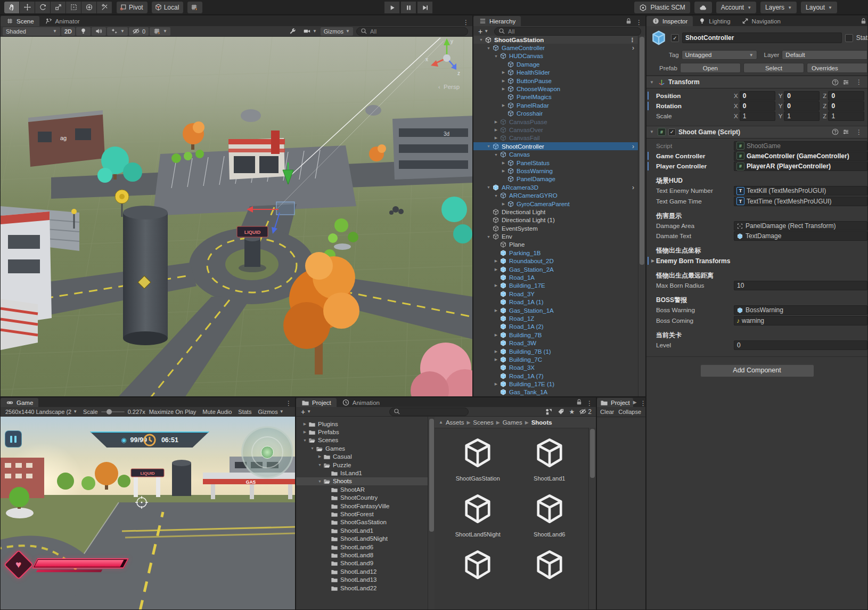 The image size is (868, 610). Describe the element at coordinates (714, 21) in the screenshot. I see `tab-lighting: Lighting` at that location.